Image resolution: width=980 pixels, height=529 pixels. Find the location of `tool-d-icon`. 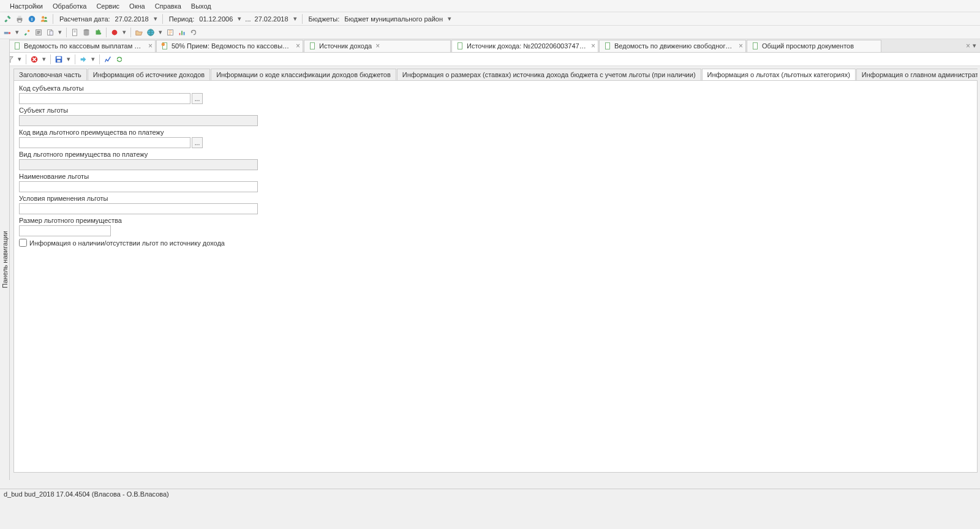

tool-d-icon is located at coordinates (50, 32).